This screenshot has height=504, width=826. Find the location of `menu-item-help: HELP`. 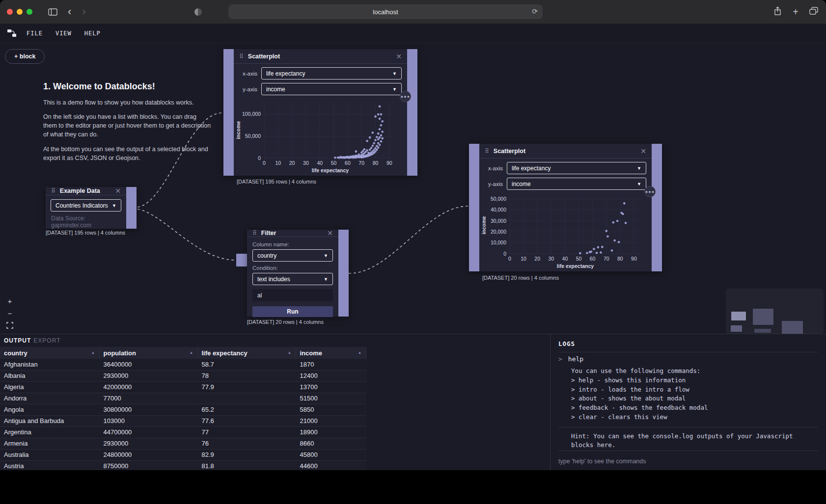

menu-item-help: HELP is located at coordinates (92, 33).